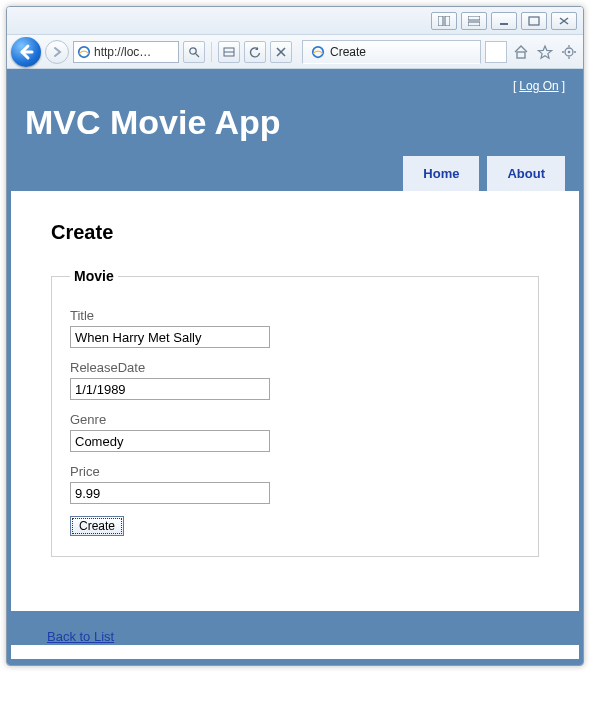  I want to click on input-releasedate, so click(170, 389).